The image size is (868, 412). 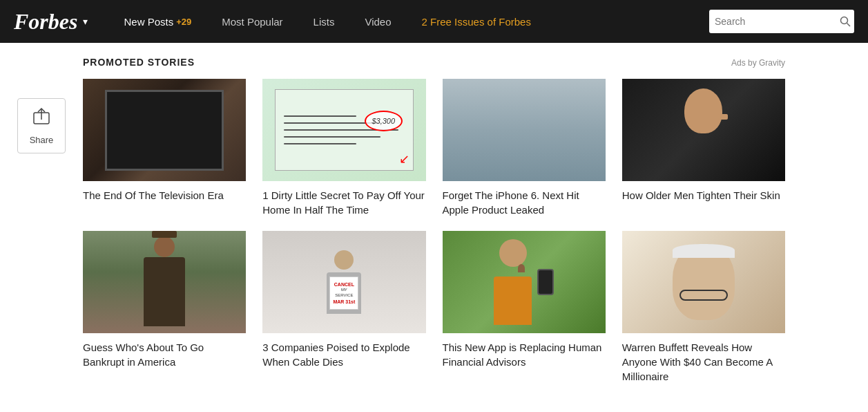 I want to click on card-1: The End Of The Television Era, so click(x=164, y=148).